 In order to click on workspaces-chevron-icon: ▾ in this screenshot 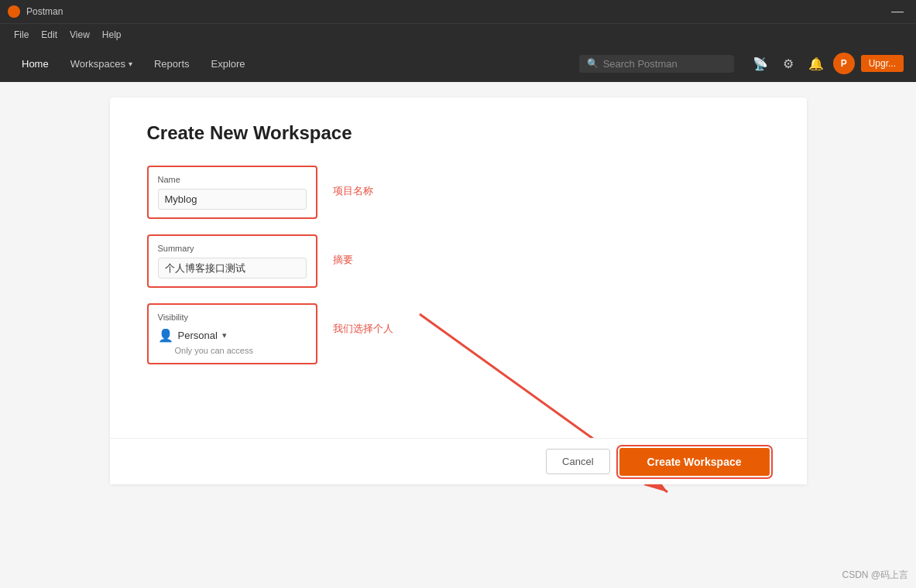, I will do `click(130, 63)`.